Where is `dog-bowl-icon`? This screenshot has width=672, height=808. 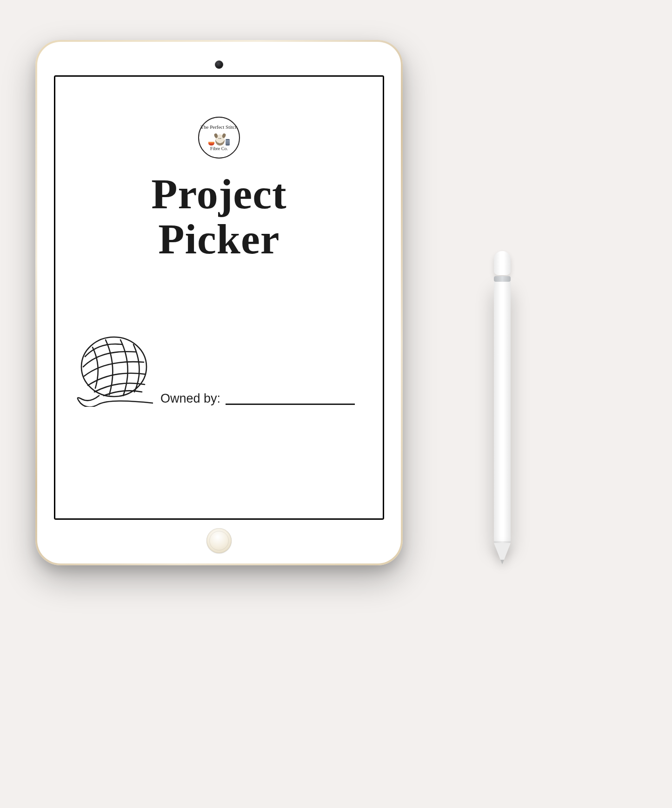
dog-bowl-icon is located at coordinates (211, 144).